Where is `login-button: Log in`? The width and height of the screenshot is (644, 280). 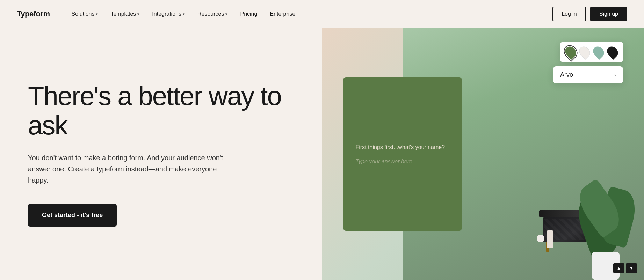
login-button: Log in is located at coordinates (569, 14).